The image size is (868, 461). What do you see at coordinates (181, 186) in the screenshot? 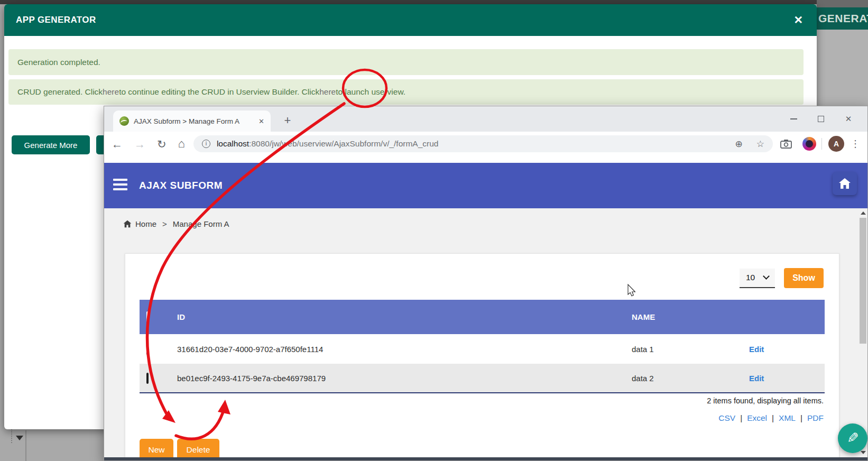
I see `app-title: AJAX SUBFORM` at bounding box center [181, 186].